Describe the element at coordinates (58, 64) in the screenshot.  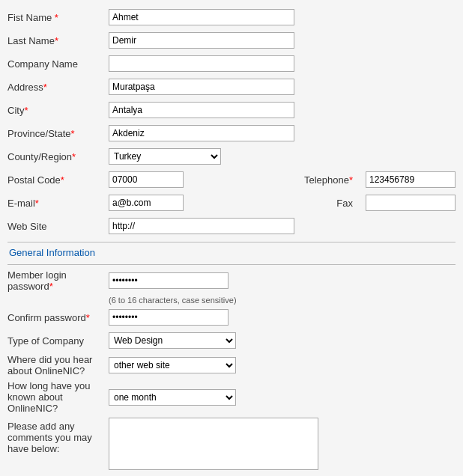
I see `company-name-label: Company Name` at that location.